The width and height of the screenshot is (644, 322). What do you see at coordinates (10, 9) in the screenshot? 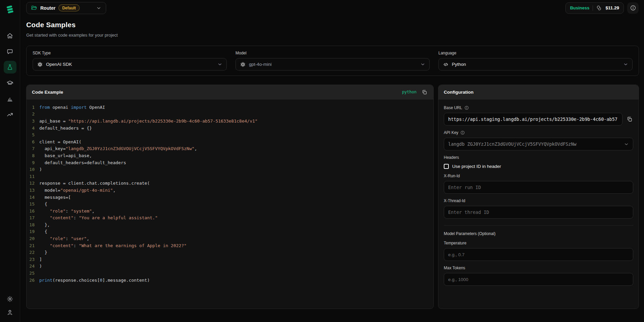
I see `langdb-logo-icon` at bounding box center [10, 9].